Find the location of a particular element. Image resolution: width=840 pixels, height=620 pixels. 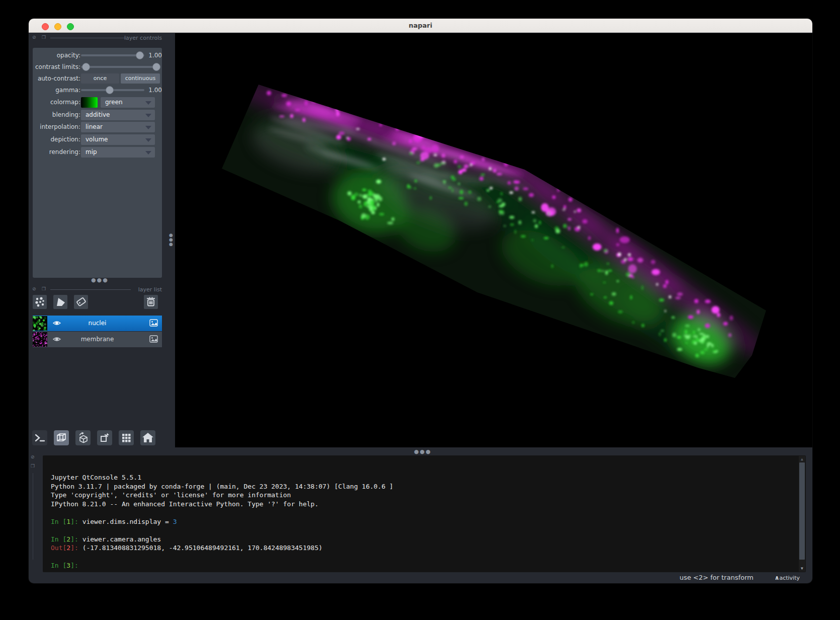

transpose-icon is located at coordinates (105, 438).